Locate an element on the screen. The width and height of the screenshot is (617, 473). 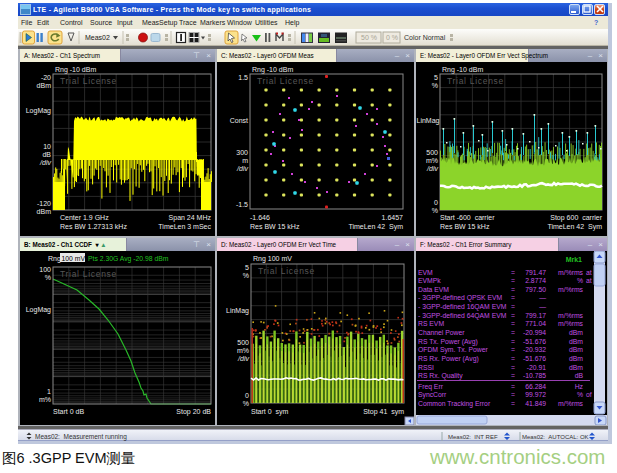
svg-text: 100 is located at coordinates (45, 270).